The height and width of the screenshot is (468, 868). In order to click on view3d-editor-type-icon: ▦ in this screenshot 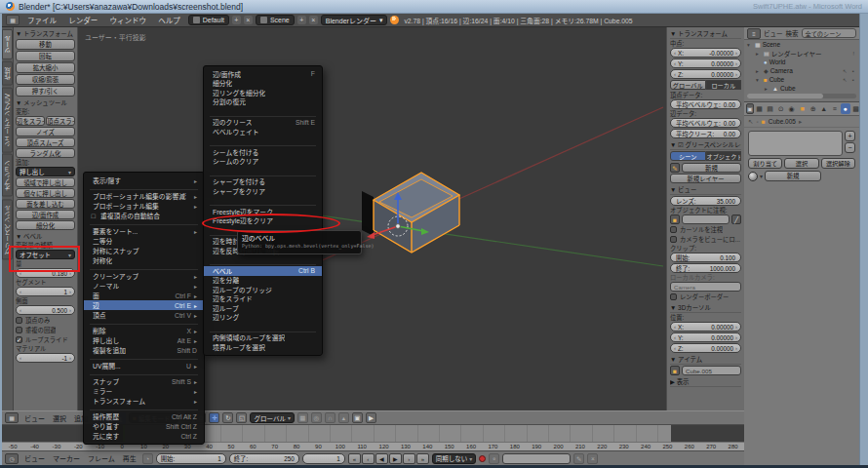, I will do `click(12, 417)`.